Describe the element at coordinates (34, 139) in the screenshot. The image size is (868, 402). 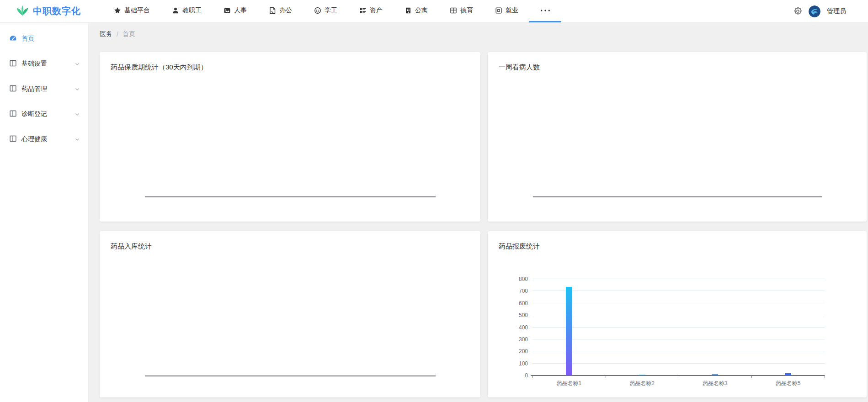
I see `sidebar-item-label: 心理健康` at that location.